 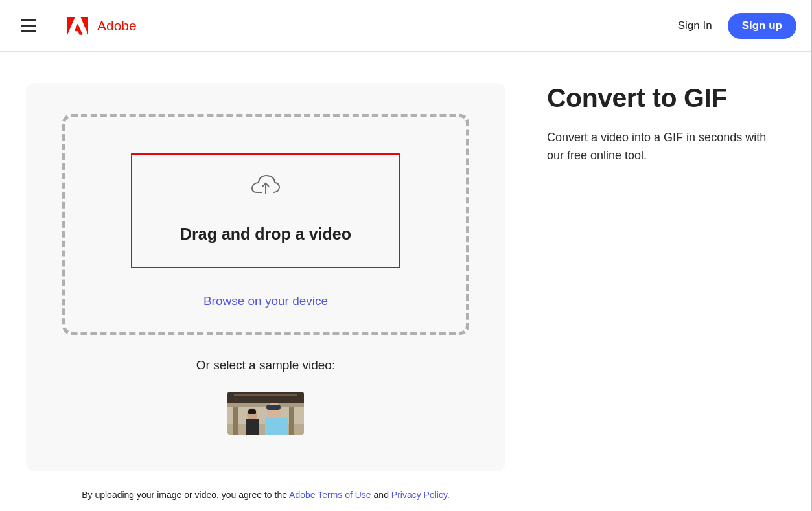 I want to click on privacy-policy-link: Privacy Policy., so click(x=421, y=495).